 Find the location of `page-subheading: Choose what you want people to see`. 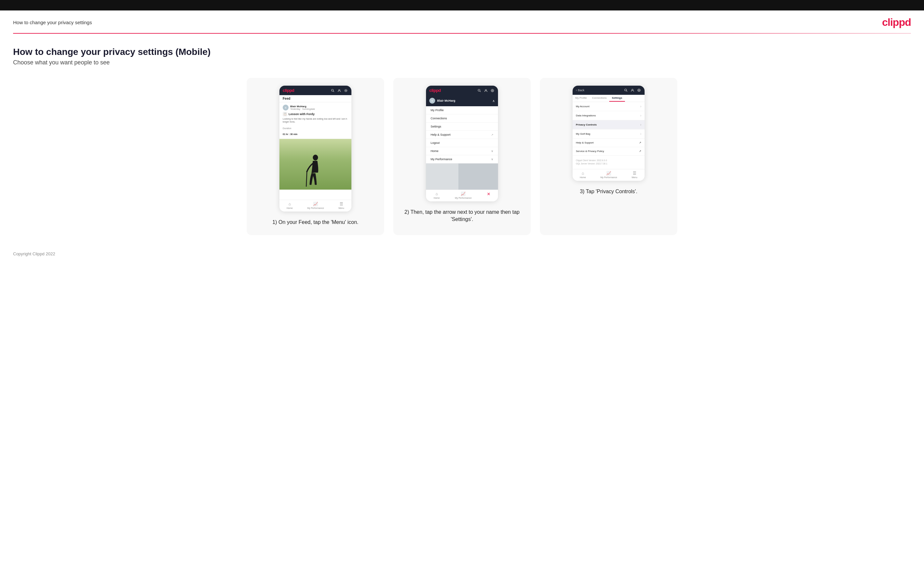

page-subheading: Choose what you want people to see is located at coordinates (462, 63).